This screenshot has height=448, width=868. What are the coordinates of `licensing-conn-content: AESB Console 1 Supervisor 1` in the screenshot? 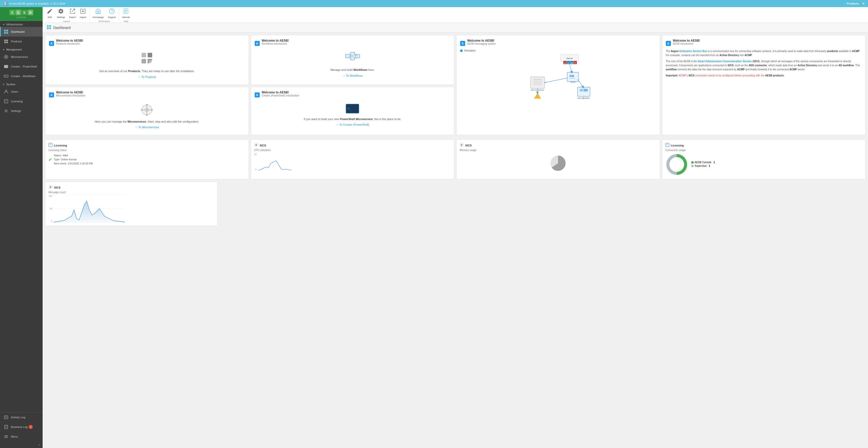 It's located at (764, 165).